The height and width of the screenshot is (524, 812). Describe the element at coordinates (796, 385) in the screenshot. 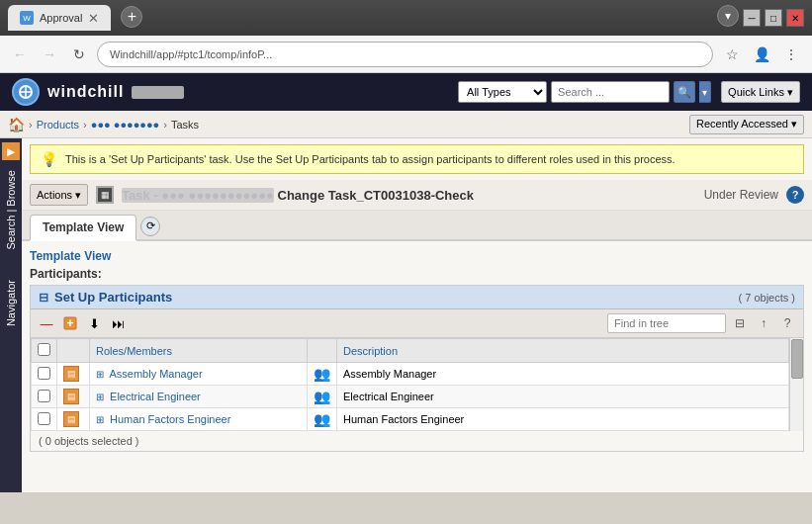

I see `scrollbar` at that location.